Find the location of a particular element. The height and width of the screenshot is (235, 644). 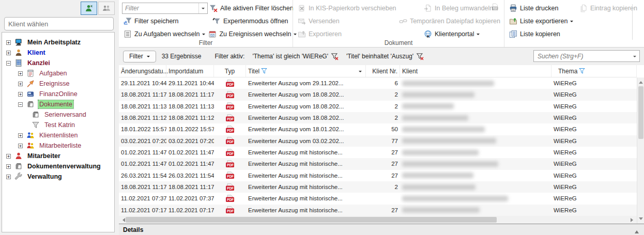

column-header-importdatum: Importdatum is located at coordinates (190, 71).